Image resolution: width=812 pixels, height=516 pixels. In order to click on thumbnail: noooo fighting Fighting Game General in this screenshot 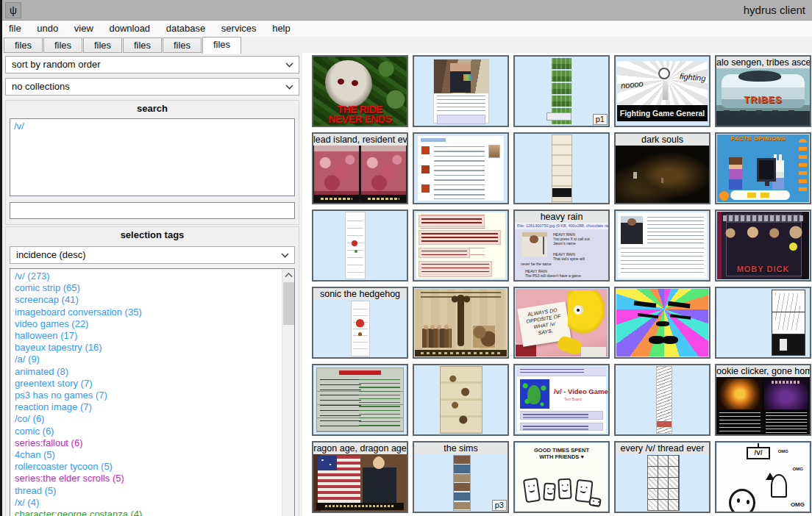, I will do `click(662, 91)`.